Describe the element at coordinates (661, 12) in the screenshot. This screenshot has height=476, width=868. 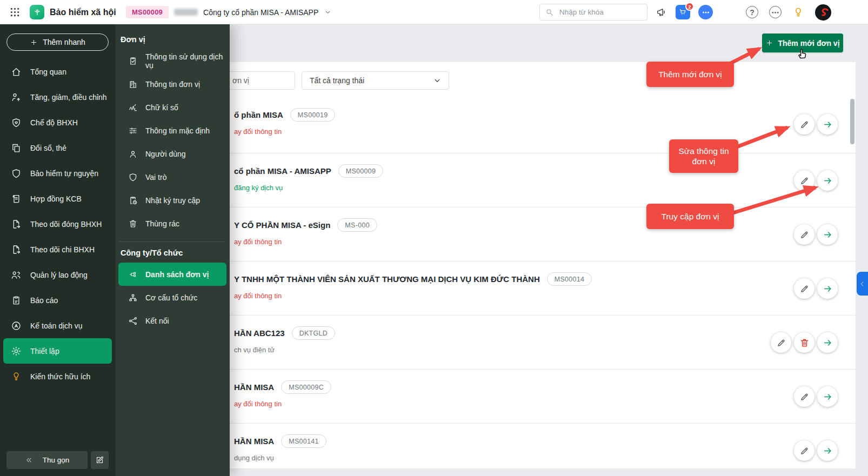
I see `announcement-button` at that location.